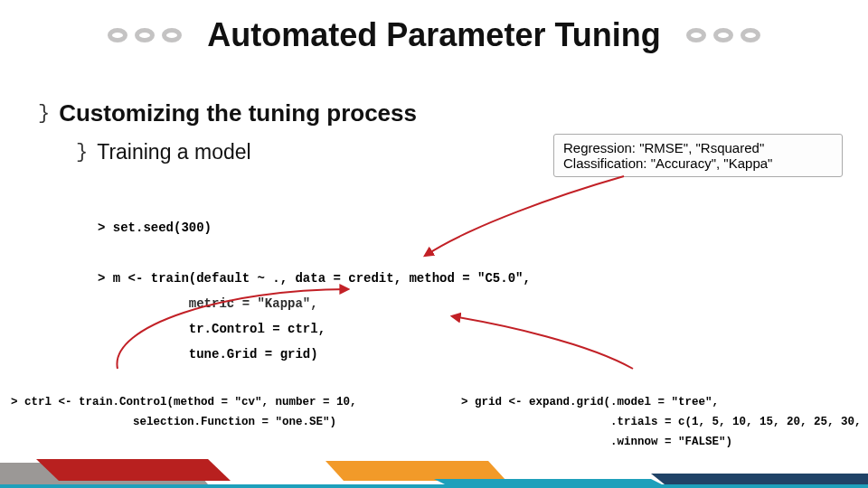  I want to click on code-line: .winnow = "FALSE"), so click(597, 442).